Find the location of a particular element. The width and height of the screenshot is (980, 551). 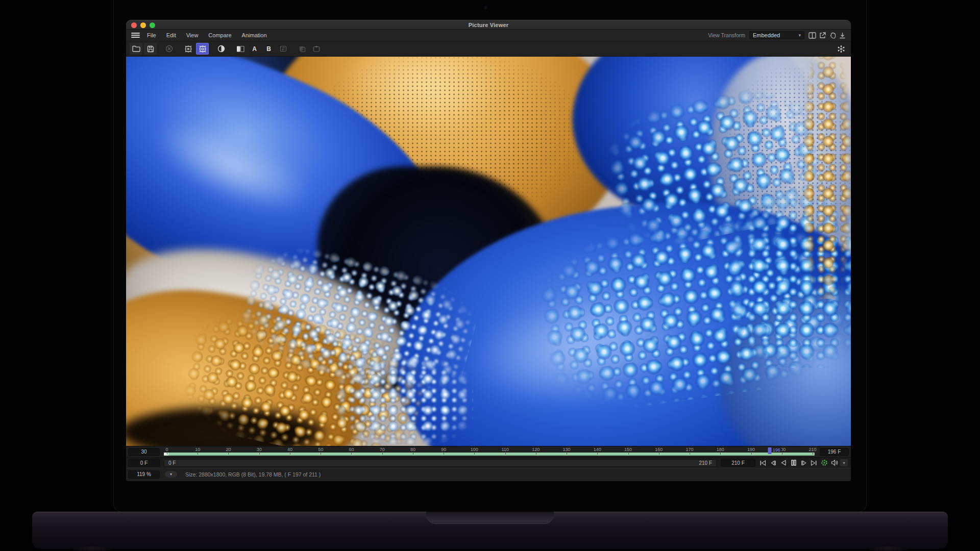

compare-a-button: A is located at coordinates (254, 49).